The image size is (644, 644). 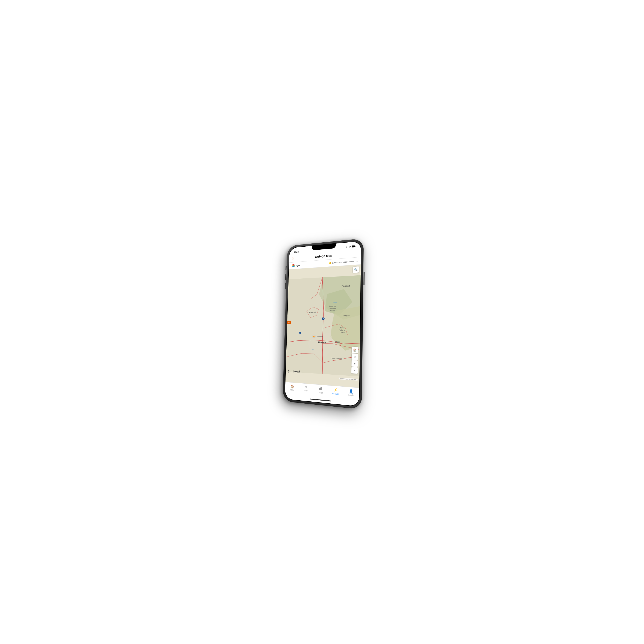 What do you see at coordinates (333, 306) in the screenshot?
I see `svg-text: Coconino` at bounding box center [333, 306].